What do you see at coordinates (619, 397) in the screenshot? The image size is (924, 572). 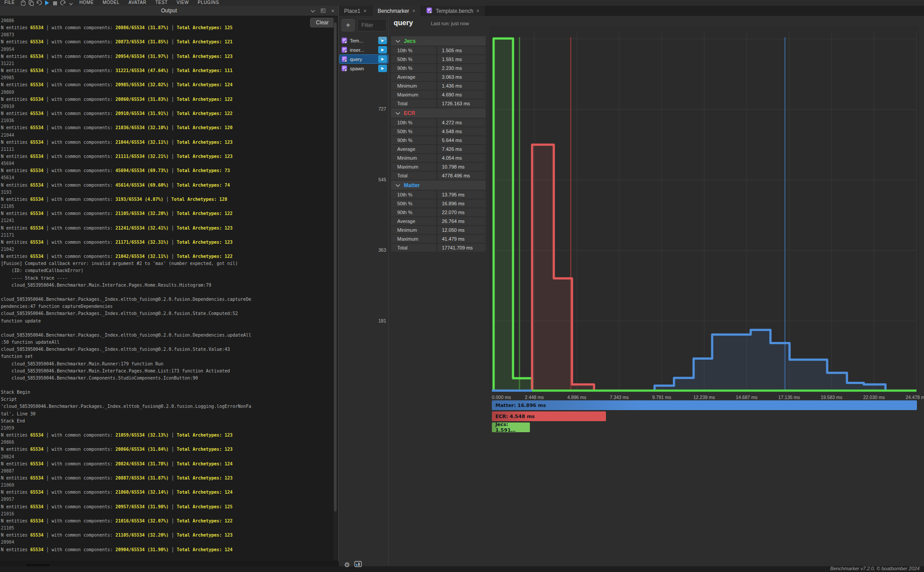 I see `x-tick-label: 7.343 ms` at bounding box center [619, 397].